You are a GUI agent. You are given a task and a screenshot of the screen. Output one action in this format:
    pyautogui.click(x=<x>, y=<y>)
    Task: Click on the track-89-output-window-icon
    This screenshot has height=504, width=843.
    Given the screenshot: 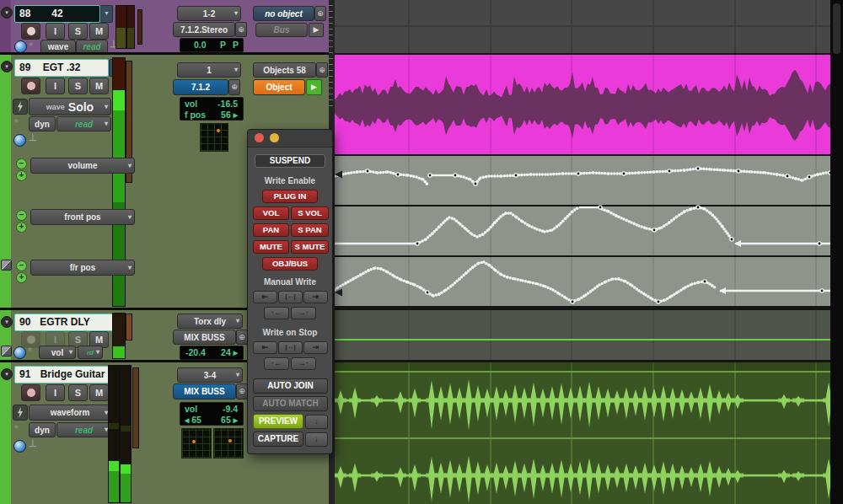 What is the action you would take?
    pyautogui.click(x=20, y=140)
    